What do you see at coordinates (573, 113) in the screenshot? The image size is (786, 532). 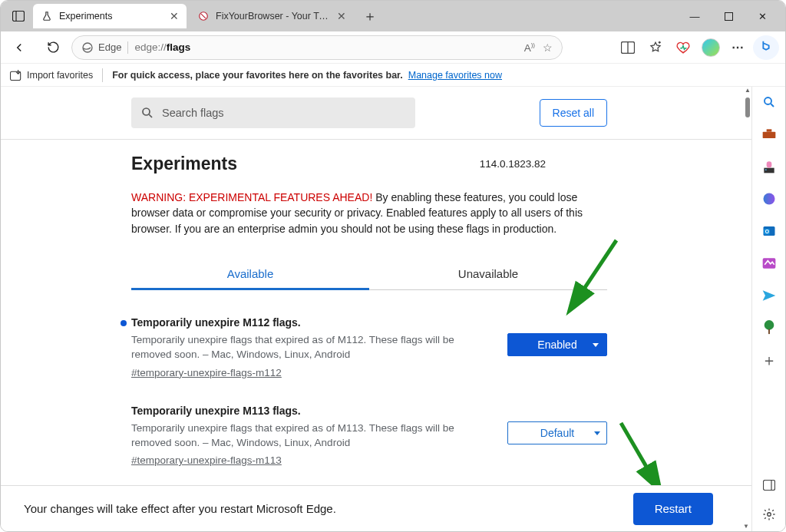 I see `reset-label: Reset all` at bounding box center [573, 113].